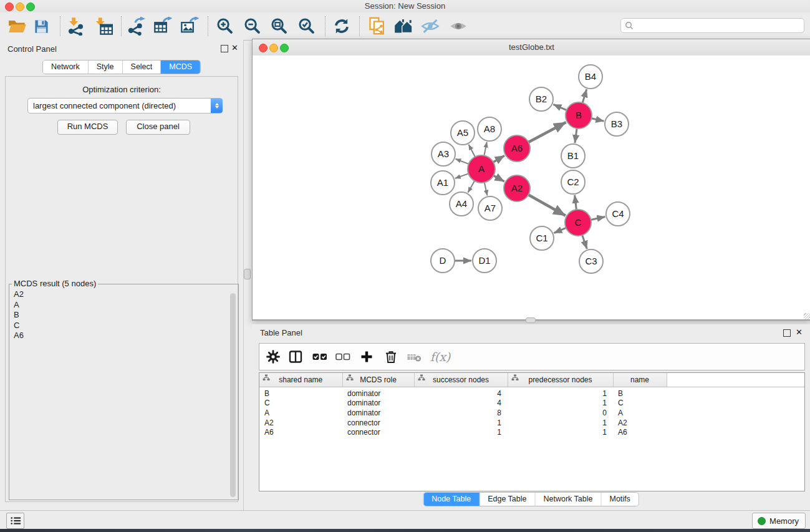 The width and height of the screenshot is (810, 532). I want to click on table-row: Adominator80A, so click(532, 413).